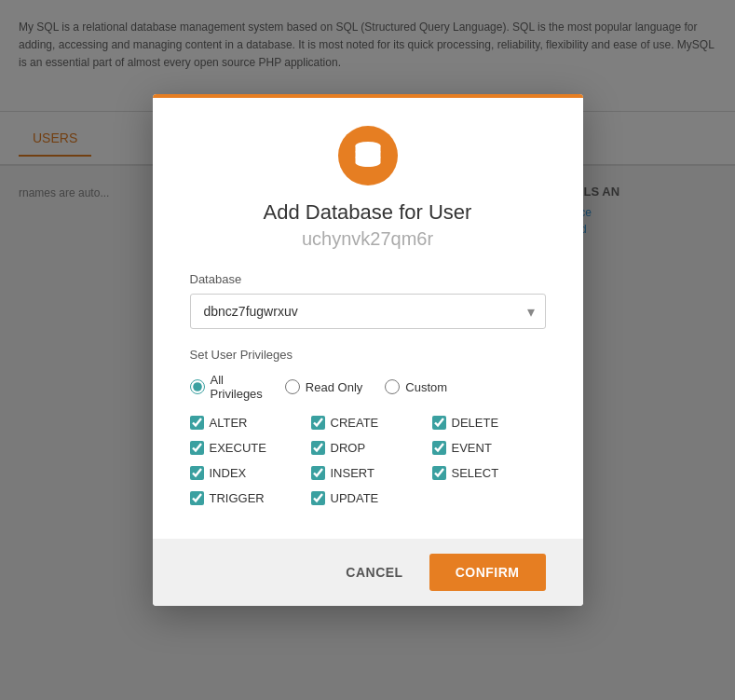 This screenshot has height=700, width=735. Describe the element at coordinates (319, 423) in the screenshot. I see `checkbox-create-input` at that location.